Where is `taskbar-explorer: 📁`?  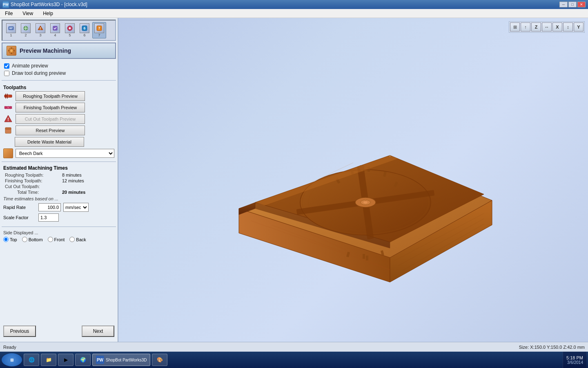
taskbar-explorer: 📁 is located at coordinates (49, 360).